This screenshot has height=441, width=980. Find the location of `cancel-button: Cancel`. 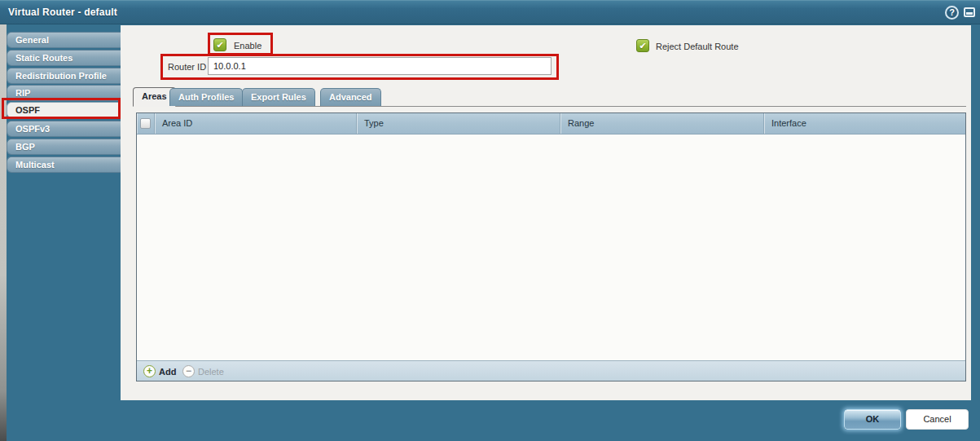

cancel-button: Cancel is located at coordinates (937, 419).